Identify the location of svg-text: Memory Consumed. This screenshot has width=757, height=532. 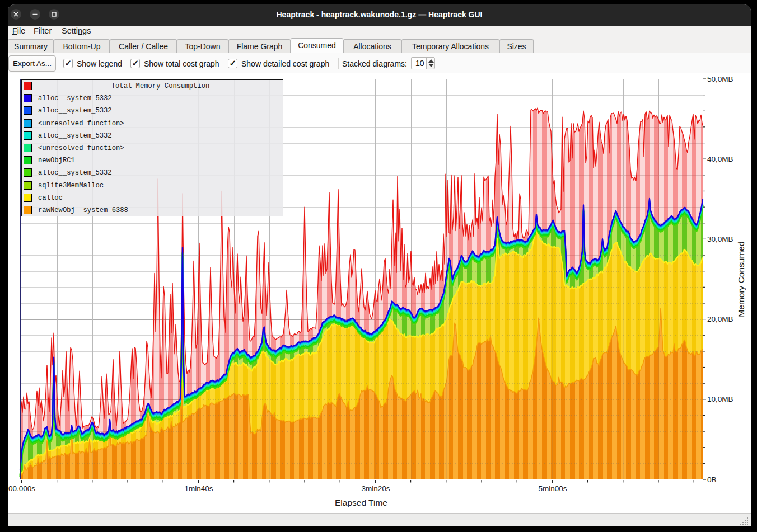
(741, 279).